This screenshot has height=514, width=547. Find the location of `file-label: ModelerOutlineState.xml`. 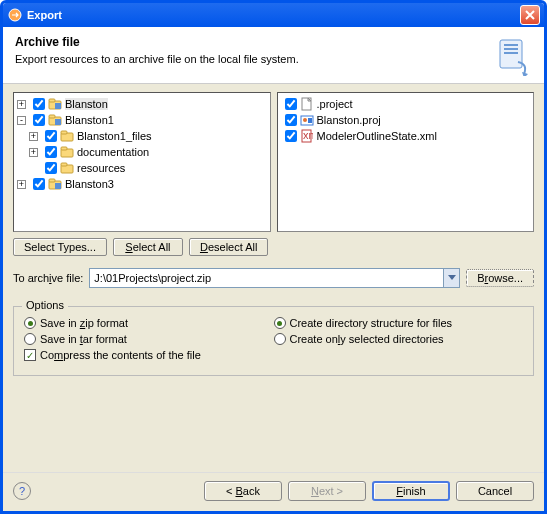

file-label: ModelerOutlineState.xml is located at coordinates (377, 136).